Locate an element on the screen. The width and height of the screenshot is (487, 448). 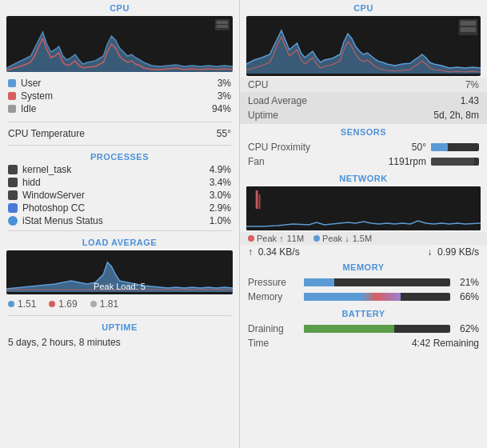
process-value-3: 2.9% is located at coordinates (221, 208).